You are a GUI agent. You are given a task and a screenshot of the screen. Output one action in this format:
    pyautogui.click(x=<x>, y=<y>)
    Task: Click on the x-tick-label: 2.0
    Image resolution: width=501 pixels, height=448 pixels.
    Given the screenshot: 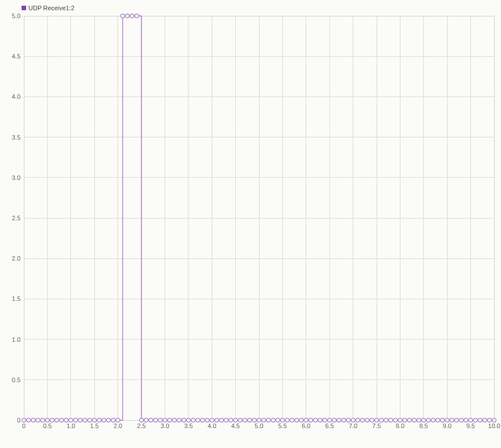 What is the action you would take?
    pyautogui.click(x=118, y=426)
    